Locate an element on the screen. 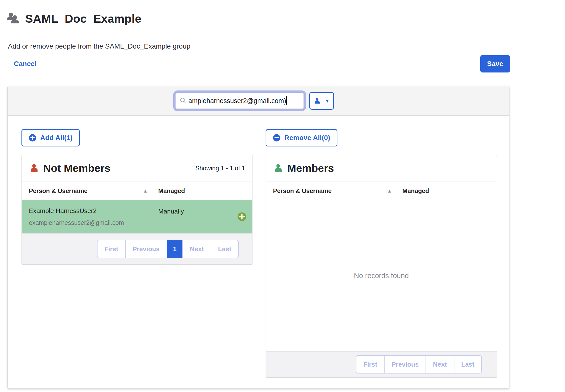  search-input-value: ampleharnessuser2@gmail.com) is located at coordinates (237, 101).